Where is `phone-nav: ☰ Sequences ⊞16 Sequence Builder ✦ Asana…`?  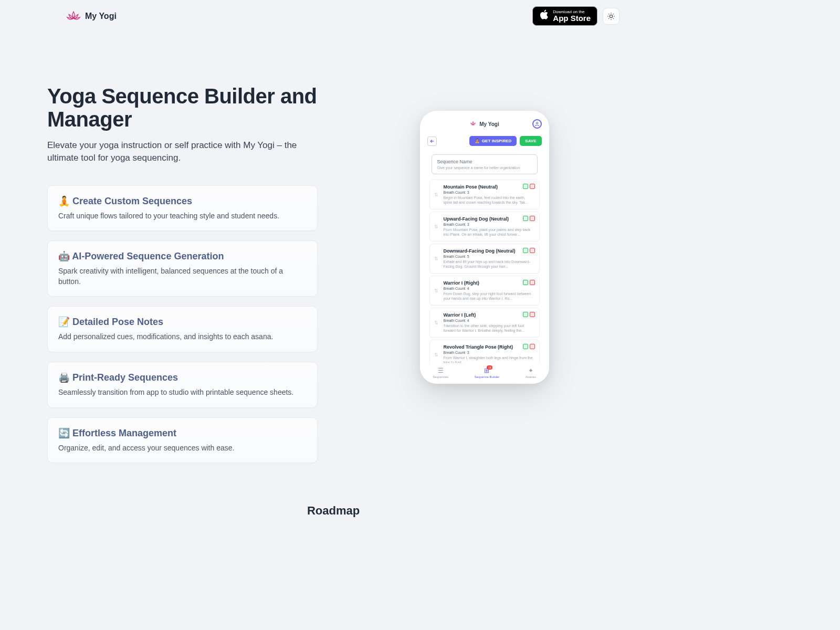 phone-nav: ☰ Sequences ⊞16 Sequence Builder ✦ Asana… is located at coordinates (485, 373).